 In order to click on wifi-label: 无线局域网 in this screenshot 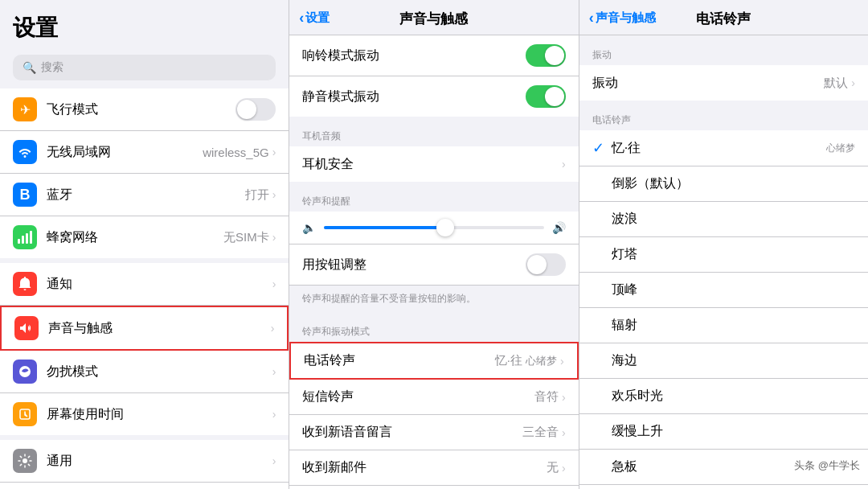, I will do `click(125, 153)`.